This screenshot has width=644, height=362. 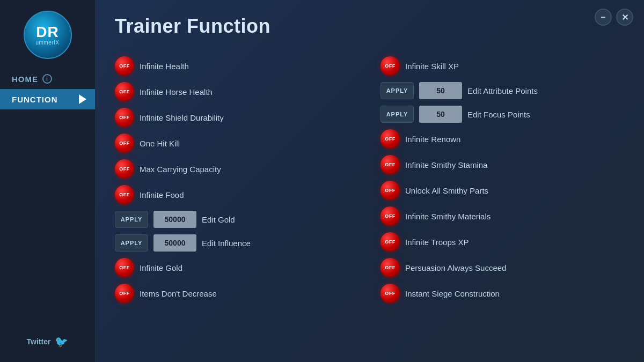 What do you see at coordinates (502, 66) in the screenshot?
I see `function-row: OFFInfinite Skill XP` at bounding box center [502, 66].